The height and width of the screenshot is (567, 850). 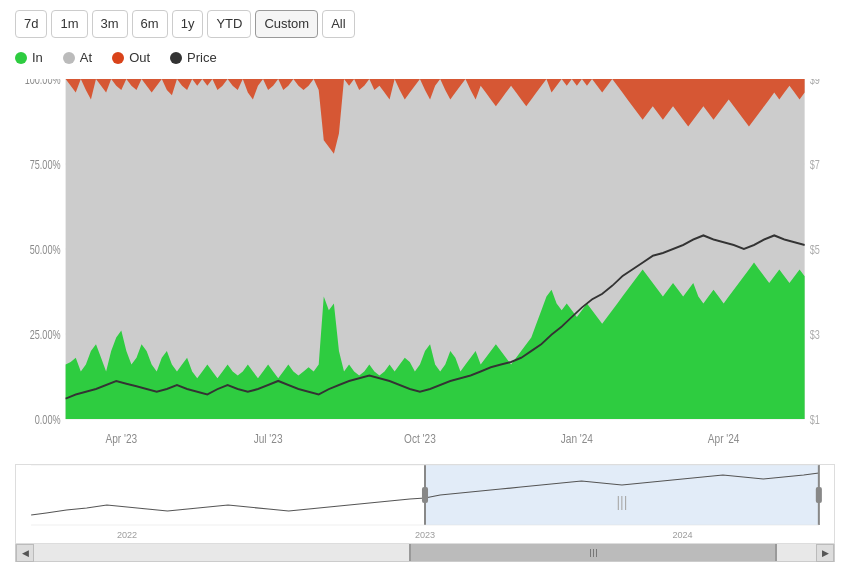 What do you see at coordinates (140, 58) in the screenshot?
I see `legend-label-out: Out` at bounding box center [140, 58].